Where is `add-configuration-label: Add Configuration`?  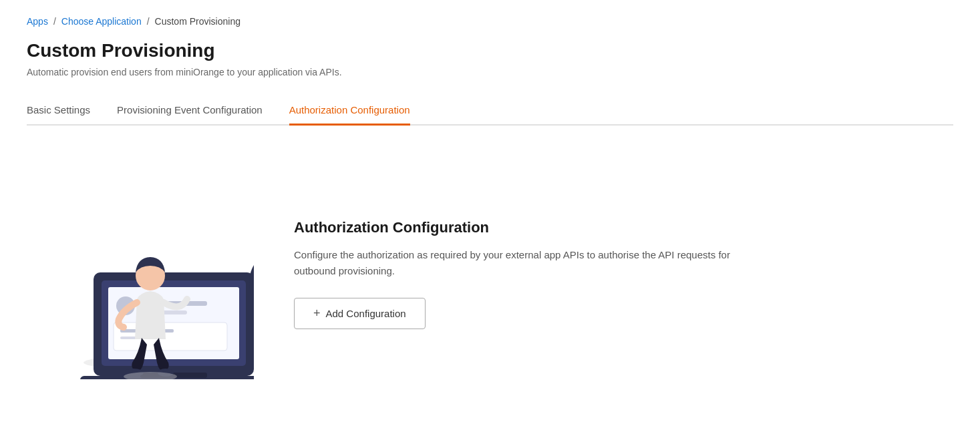 add-configuration-label: Add Configuration is located at coordinates (366, 314).